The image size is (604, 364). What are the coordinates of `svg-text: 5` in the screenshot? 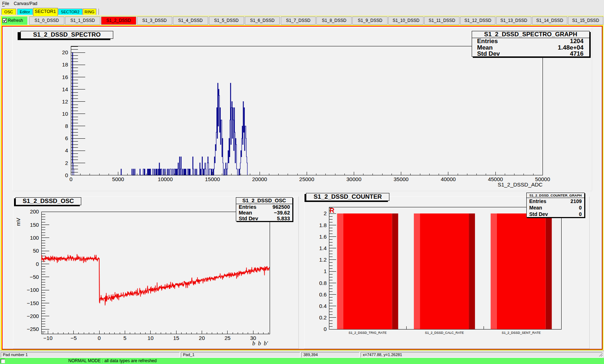 It's located at (125, 338).